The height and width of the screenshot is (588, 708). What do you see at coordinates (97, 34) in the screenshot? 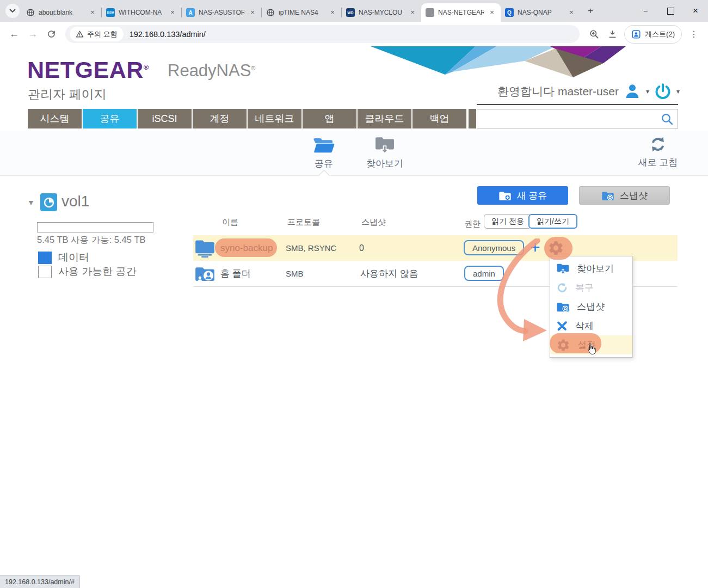
I see `security-chip: 주의 요함` at bounding box center [97, 34].